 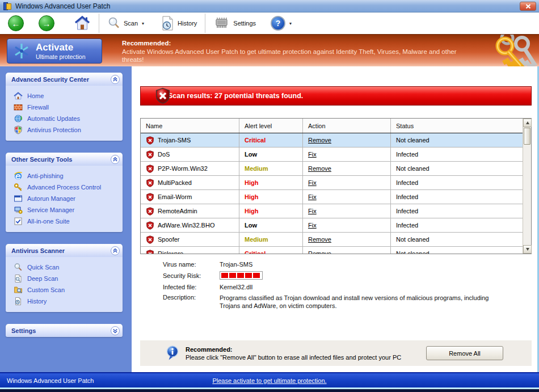 I want to click on virus-name-label: Virus name:, so click(x=191, y=264).